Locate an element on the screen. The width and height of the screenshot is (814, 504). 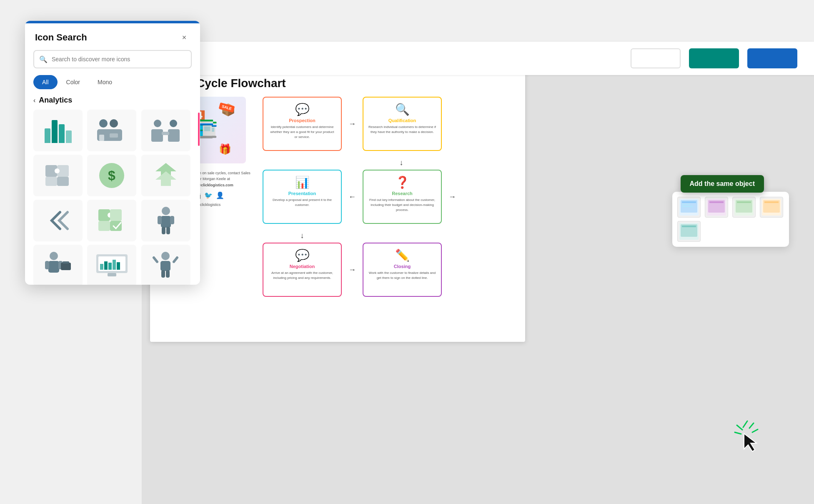
handshake-icon is located at coordinates (166, 130).